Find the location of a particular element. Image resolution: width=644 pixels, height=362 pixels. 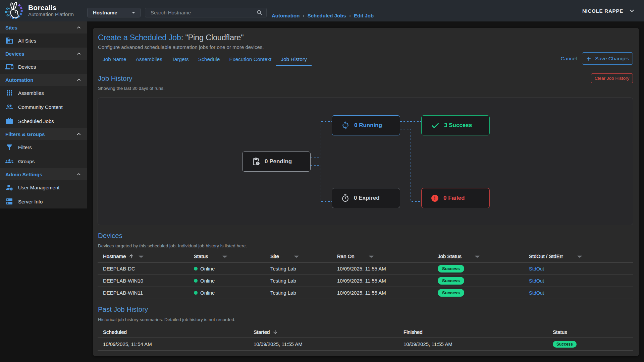

sidebar-item-filters: Filters is located at coordinates (44, 147).